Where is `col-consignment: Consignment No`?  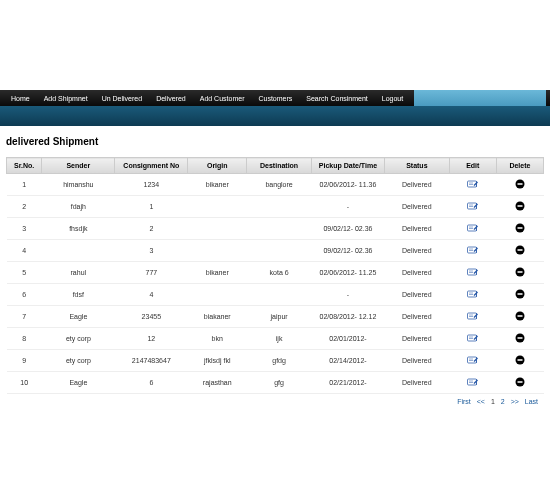 col-consignment: Consignment No is located at coordinates (152, 166).